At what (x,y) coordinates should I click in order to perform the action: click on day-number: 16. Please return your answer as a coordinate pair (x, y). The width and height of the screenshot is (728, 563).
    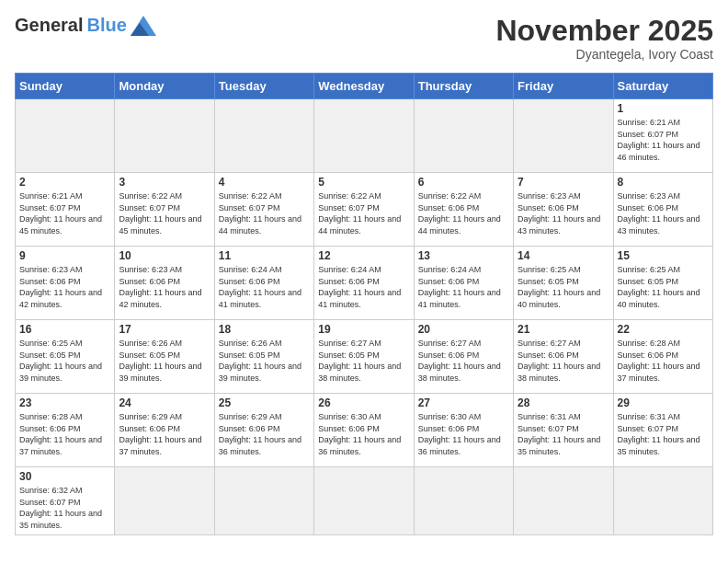
    Looking at the image, I should click on (64, 329).